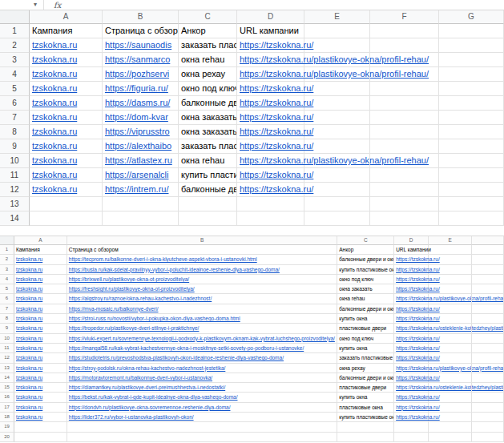 The width and height of the screenshot is (504, 443). What do you see at coordinates (412, 397) in the screenshot?
I see `cell-d16: https://tzskokna.ru/` at bounding box center [412, 397].